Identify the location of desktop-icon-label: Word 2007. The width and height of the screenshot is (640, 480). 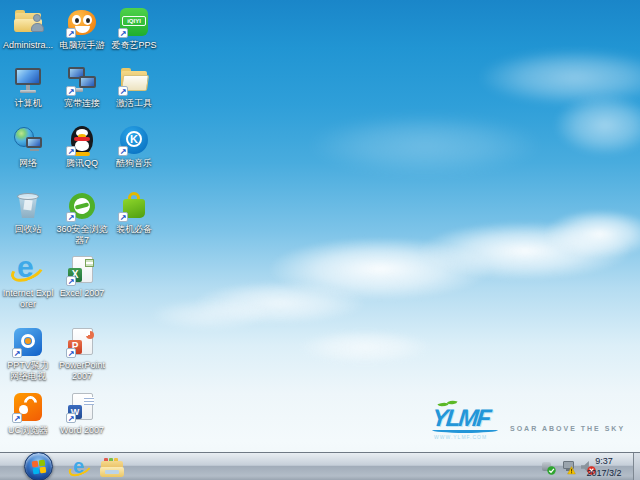
(82, 430).